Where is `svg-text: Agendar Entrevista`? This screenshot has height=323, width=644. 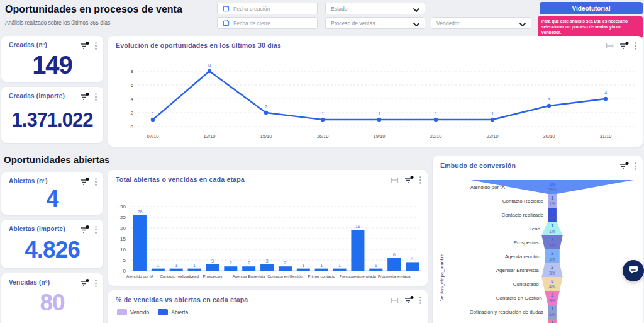
svg-text: Agendar Entrevista is located at coordinates (518, 271).